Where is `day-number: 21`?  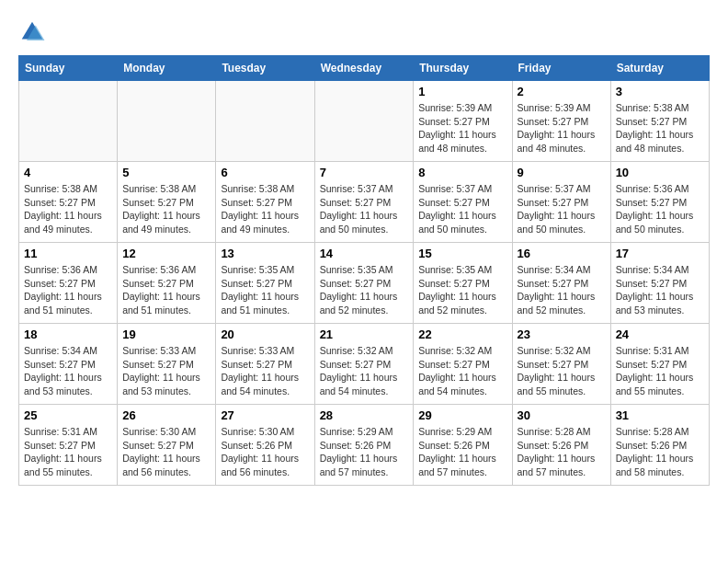 day-number: 21 is located at coordinates (364, 335).